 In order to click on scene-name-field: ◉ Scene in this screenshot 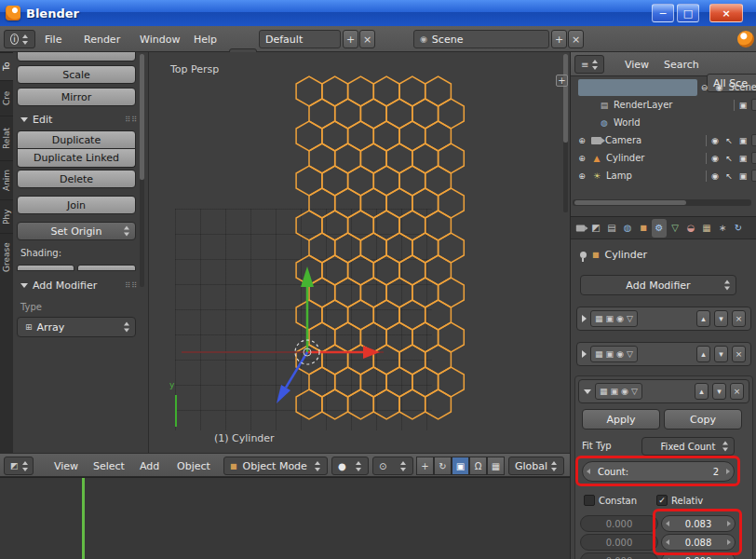, I will do `click(481, 39)`.